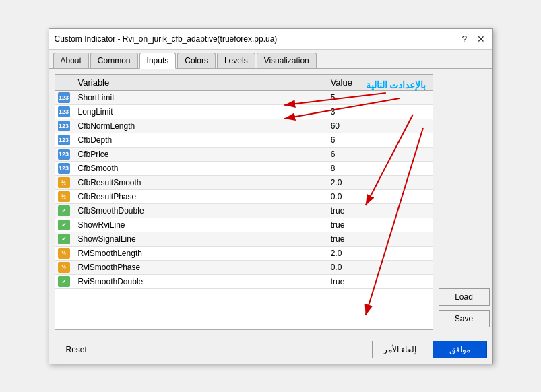  What do you see at coordinates (199, 182) in the screenshot?
I see `row-variable-name: CfbResultSmooth` at bounding box center [199, 182].